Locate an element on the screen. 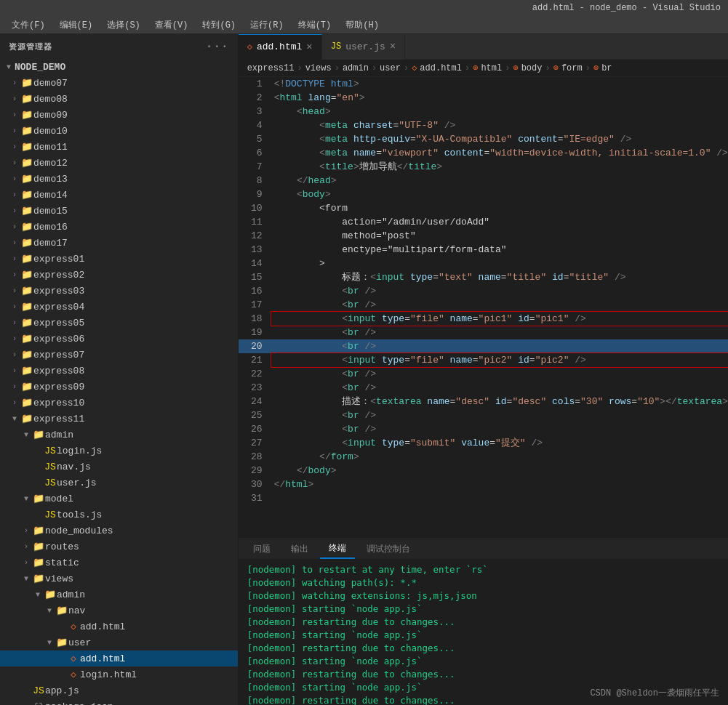  sidebar-item-express03: › 📁 express03 is located at coordinates (119, 291).